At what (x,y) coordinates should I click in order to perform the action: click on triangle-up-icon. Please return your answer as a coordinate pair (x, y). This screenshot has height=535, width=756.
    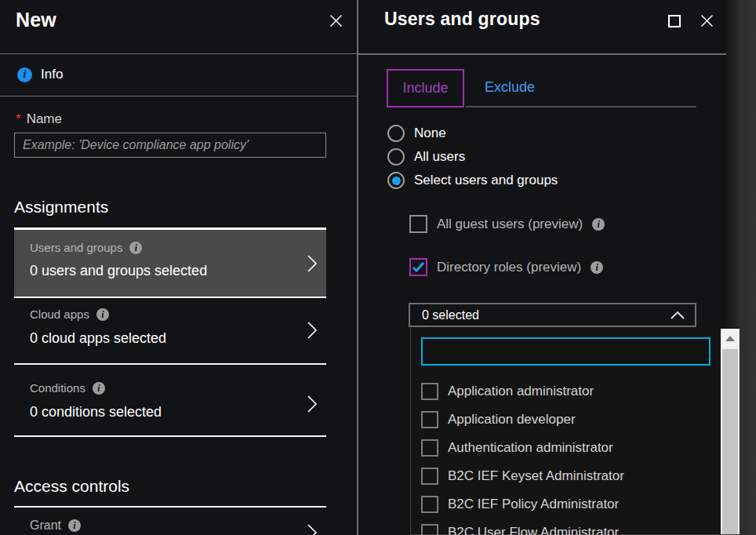
    Looking at the image, I should click on (730, 339).